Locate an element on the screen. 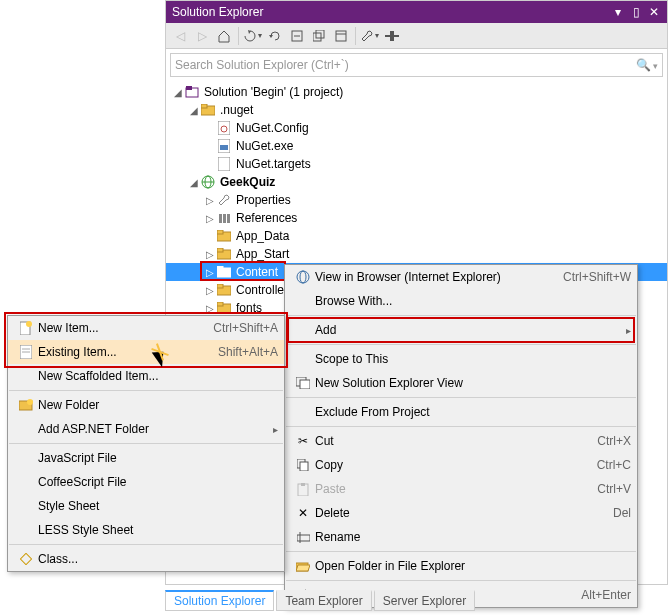 This screenshot has height=615, width=670. menu-exclude: Exclude From Project is located at coordinates (461, 412).